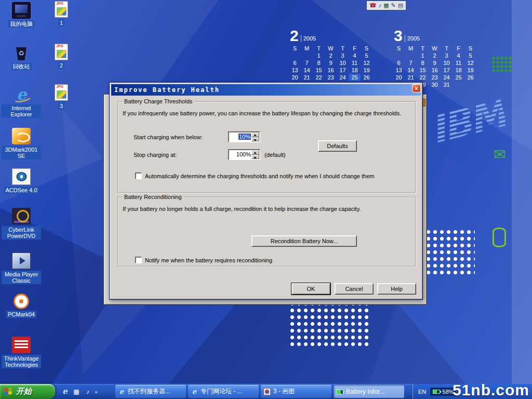 Image resolution: width=532 pixels, height=399 pixels. I want to click on desktop-icon-acdsee: ACDSee 4.0, so click(21, 181).